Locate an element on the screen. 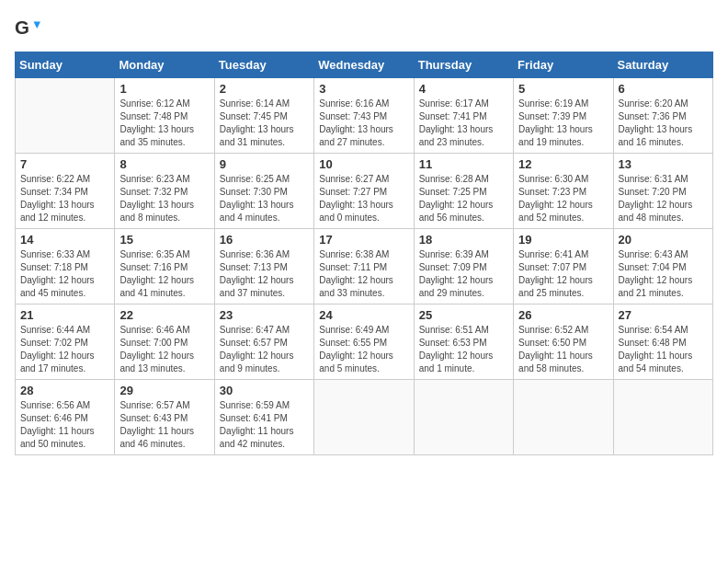 This screenshot has width=728, height=563. cell-text: Sunrise: 6:25 AM is located at coordinates (265, 179).